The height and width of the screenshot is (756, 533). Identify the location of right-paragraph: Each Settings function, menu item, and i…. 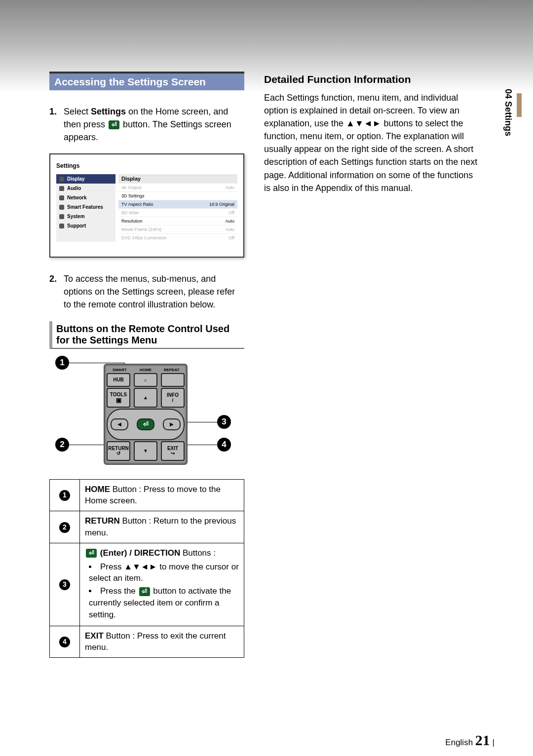
(373, 143).